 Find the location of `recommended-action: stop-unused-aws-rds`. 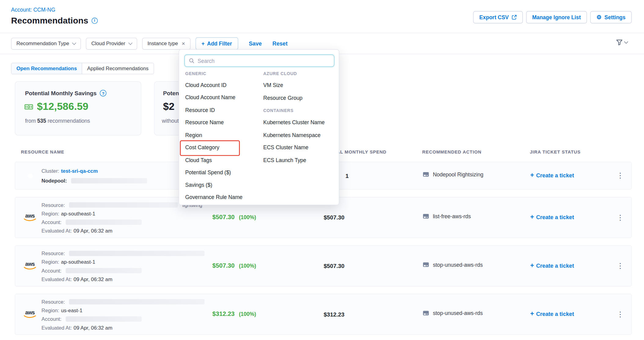

recommended-action: stop-unused-aws-rds is located at coordinates (453, 265).